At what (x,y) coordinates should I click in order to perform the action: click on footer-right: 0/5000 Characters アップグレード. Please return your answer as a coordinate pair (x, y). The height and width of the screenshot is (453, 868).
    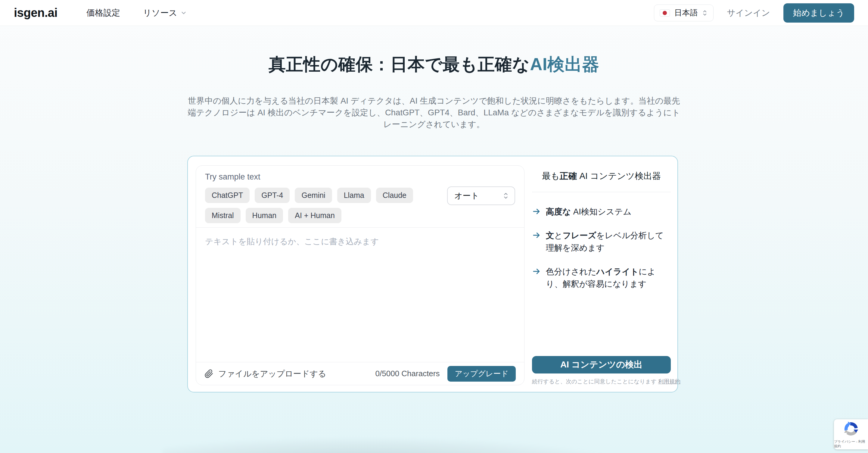
    Looking at the image, I should click on (445, 374).